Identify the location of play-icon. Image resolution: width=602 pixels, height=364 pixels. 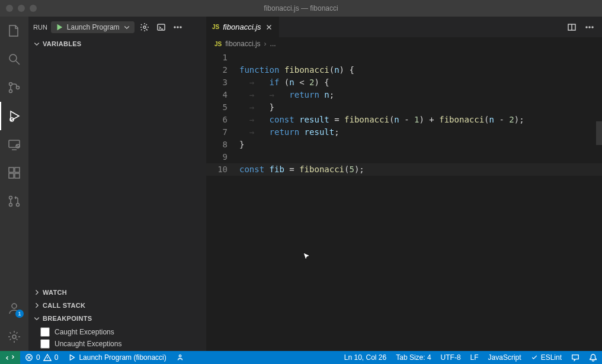
(59, 27).